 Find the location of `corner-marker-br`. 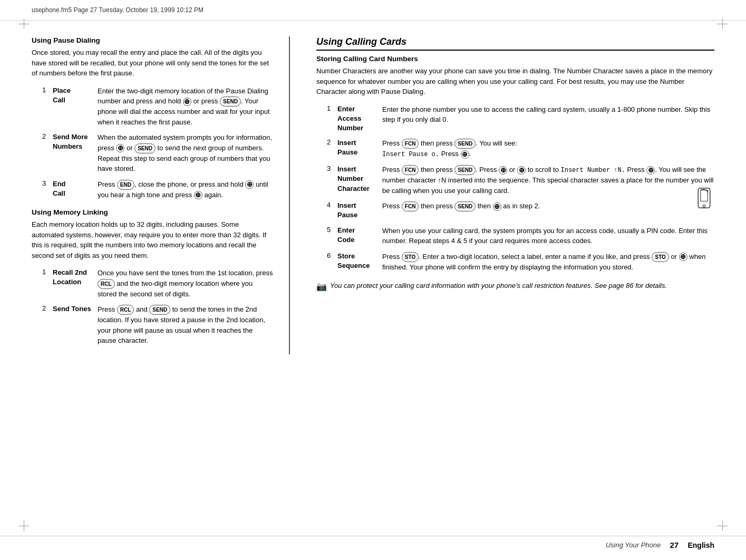

corner-marker-br is located at coordinates (722, 526).